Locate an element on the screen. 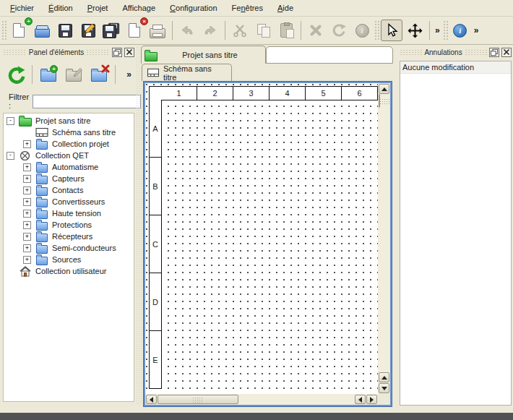 The height and width of the screenshot is (420, 513). column-header: 2 is located at coordinates (215, 93).